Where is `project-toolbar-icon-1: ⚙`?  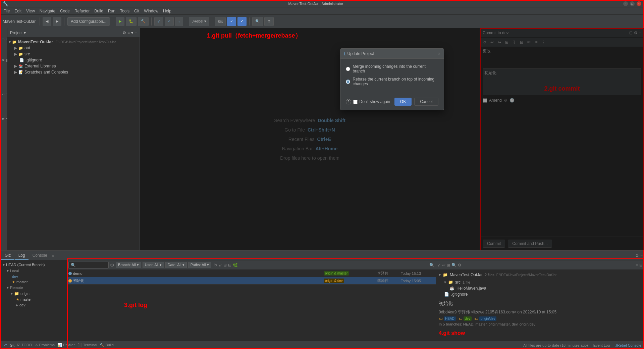
project-toolbar-icon-1: ⚙ is located at coordinates (124, 33).